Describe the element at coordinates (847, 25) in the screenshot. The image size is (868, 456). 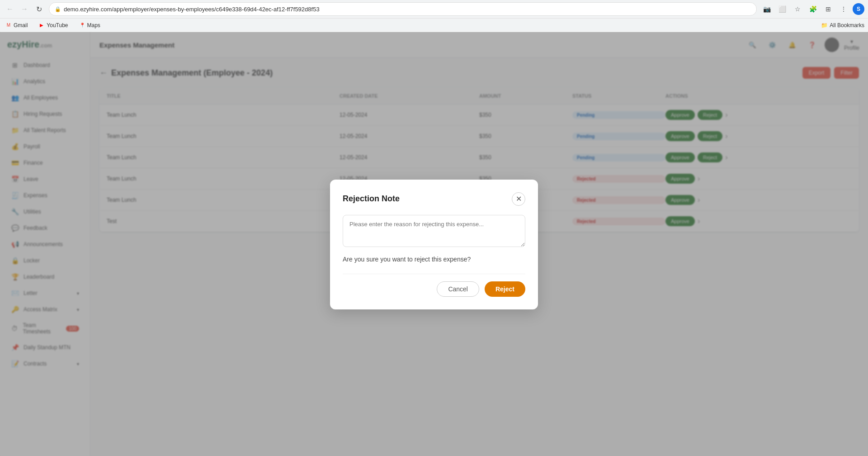
I see `all-bookmarks-label: All Bookmarks` at that location.